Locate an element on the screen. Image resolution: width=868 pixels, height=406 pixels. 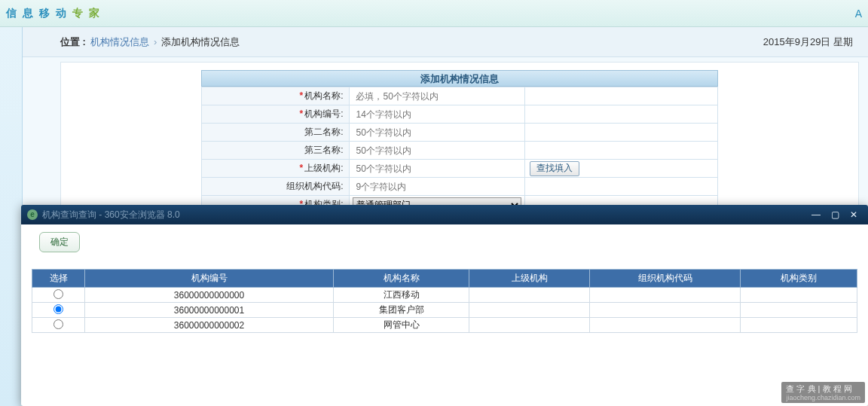
maximize-icon: ▢ is located at coordinates (835, 215).